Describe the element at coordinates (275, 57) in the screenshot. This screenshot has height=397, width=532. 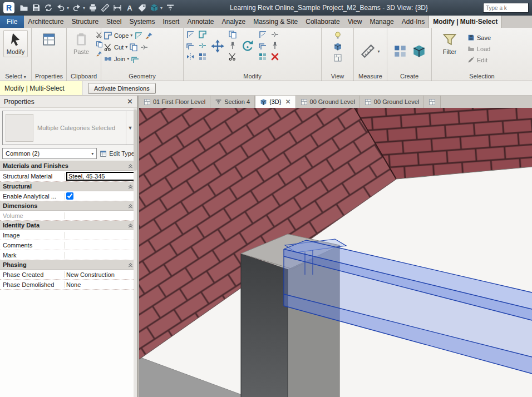
I see `delete-icon` at that location.